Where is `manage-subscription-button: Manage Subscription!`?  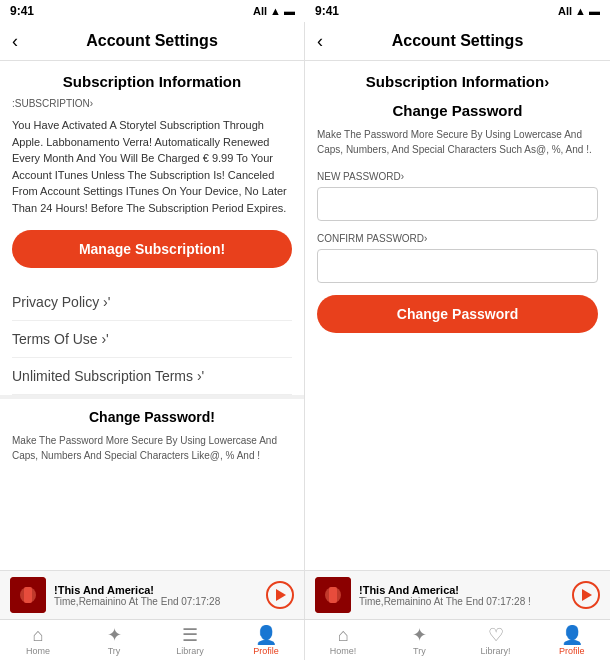 manage-subscription-button: Manage Subscription! is located at coordinates (152, 249).